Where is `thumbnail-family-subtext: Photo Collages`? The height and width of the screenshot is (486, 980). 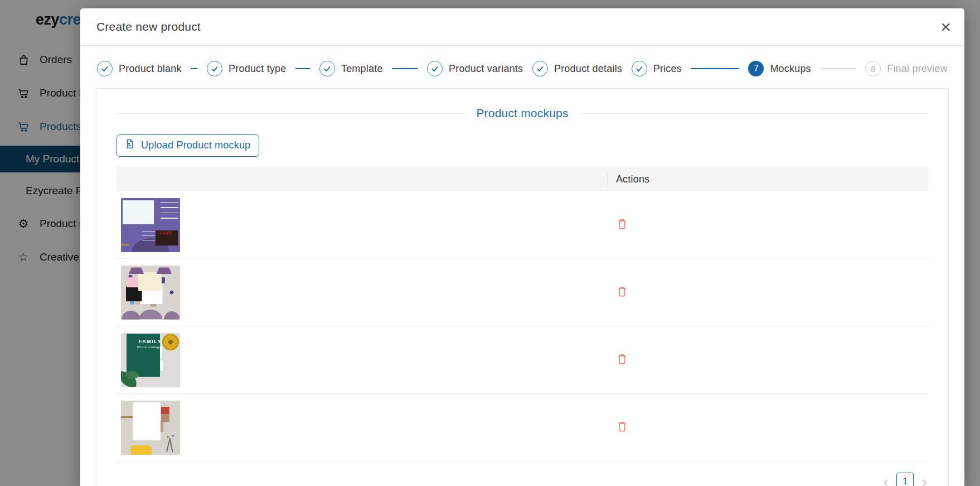 thumbnail-family-subtext: Photo Collages is located at coordinates (150, 347).